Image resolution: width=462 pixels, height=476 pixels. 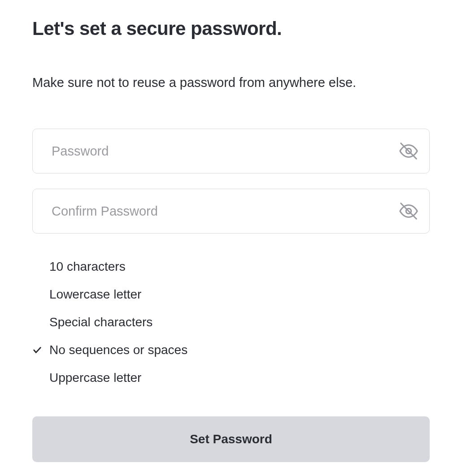 What do you see at coordinates (231, 378) in the screenshot?
I see `requirement-item: Uppercase letter` at bounding box center [231, 378].